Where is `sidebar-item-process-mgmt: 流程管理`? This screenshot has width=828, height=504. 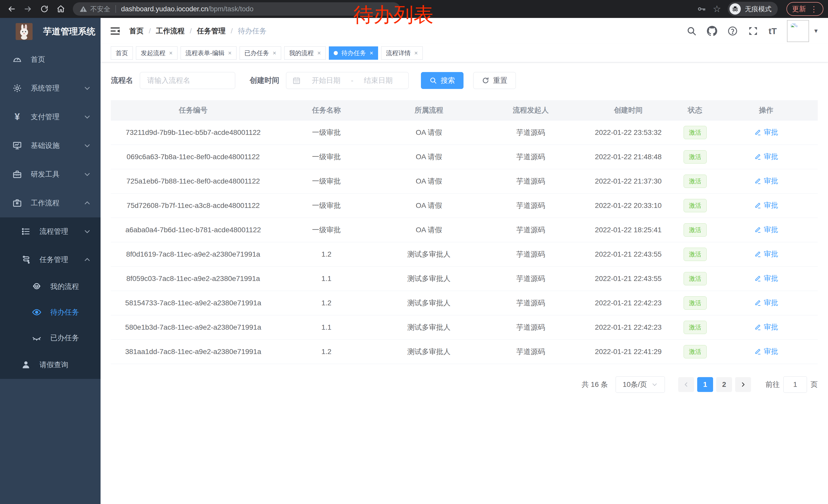 sidebar-item-process-mgmt: 流程管理 is located at coordinates (50, 231).